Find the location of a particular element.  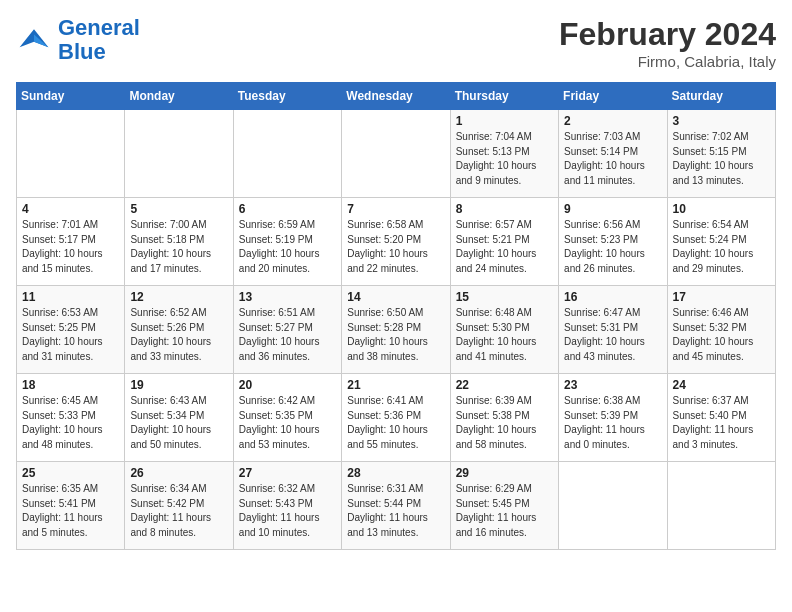

day-number: 24 is located at coordinates (722, 385).